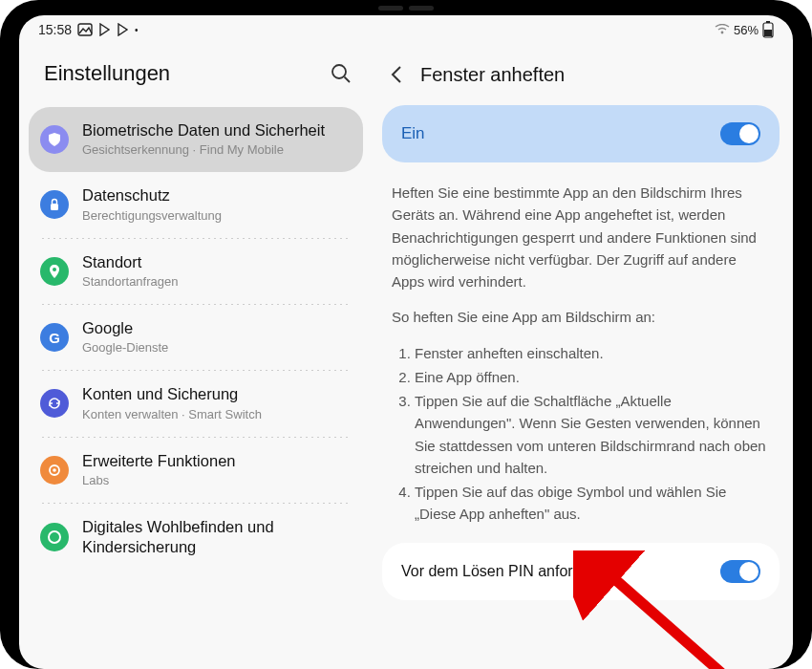 The height and width of the screenshot is (669, 812). Describe the element at coordinates (54, 140) in the screenshot. I see `shield-icon` at that location.